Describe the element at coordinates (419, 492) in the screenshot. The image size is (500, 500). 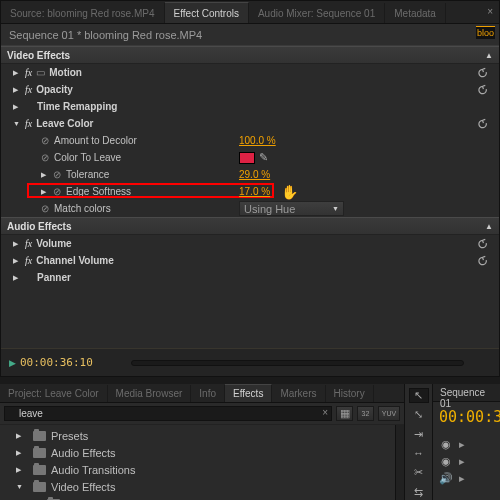
I see `slip-tool: ⇆` at that location.